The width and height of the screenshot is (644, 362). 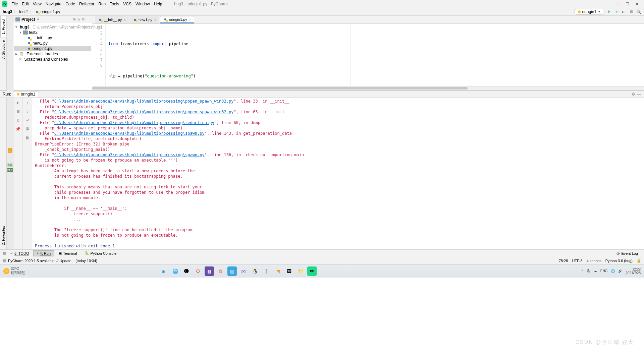 I want to click on pycharm-taskbar-icon: PC, so click(x=312, y=271).